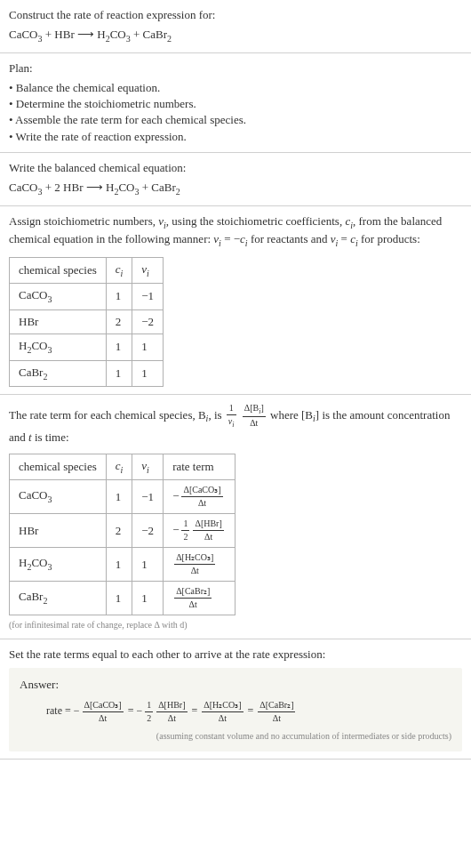  Describe the element at coordinates (199, 599) in the screenshot. I see `cell-rate-term: Δ[CaBr₂]Δt` at that location.